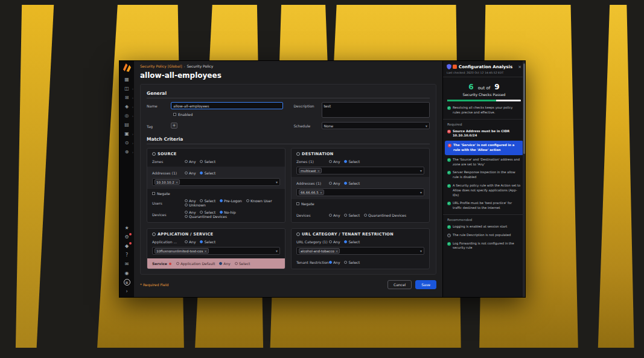 The height and width of the screenshot is (358, 644). Describe the element at coordinates (449, 160) in the screenshot. I see `check-pass-icon: ✓` at that location.